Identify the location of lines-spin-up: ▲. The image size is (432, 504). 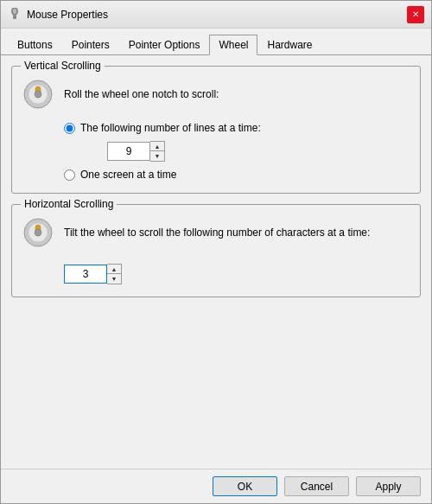
(157, 147).